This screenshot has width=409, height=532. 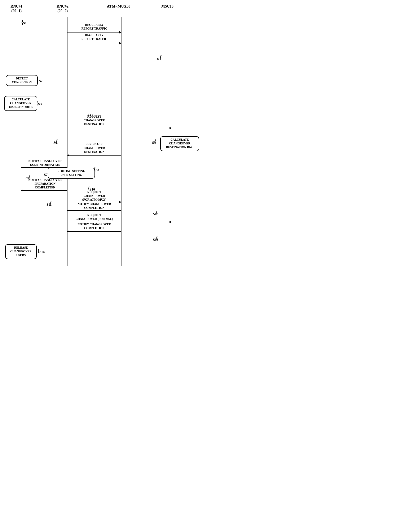 I want to click on arrow-notify-comp2, so click(x=94, y=231).